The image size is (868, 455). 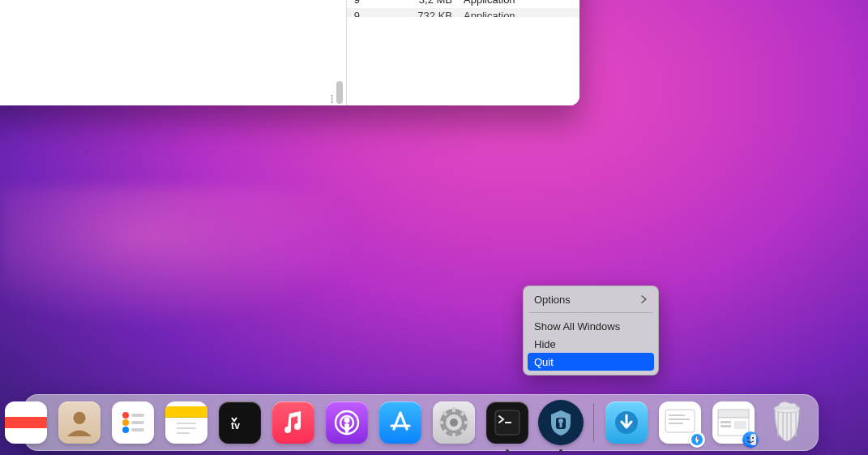 What do you see at coordinates (332, 98) in the screenshot?
I see `sidebar-marker: ]` at bounding box center [332, 98].